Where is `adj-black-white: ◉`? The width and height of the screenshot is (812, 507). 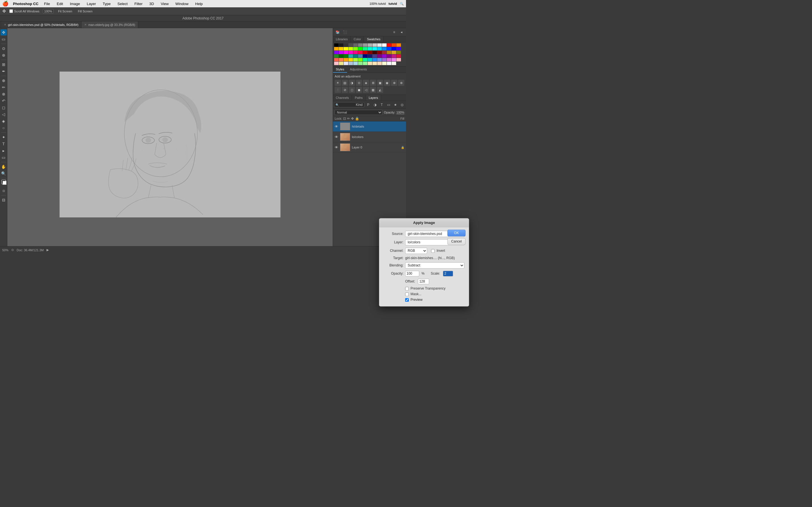
adj-black-white: ◉ is located at coordinates (387, 83).